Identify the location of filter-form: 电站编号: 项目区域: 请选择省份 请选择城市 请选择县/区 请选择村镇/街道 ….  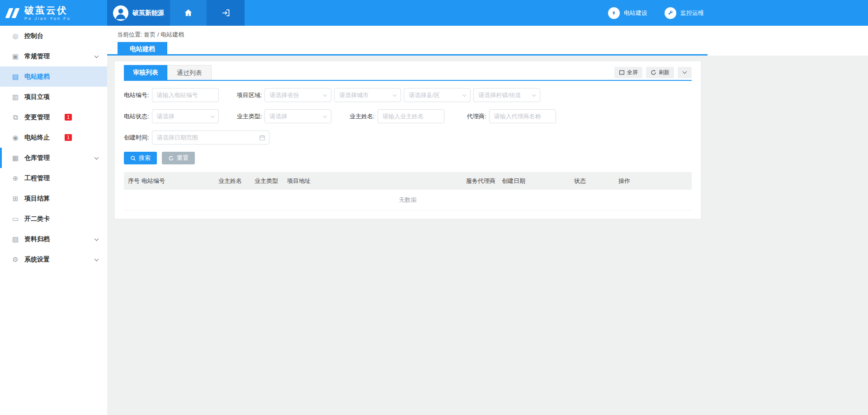
(408, 113).